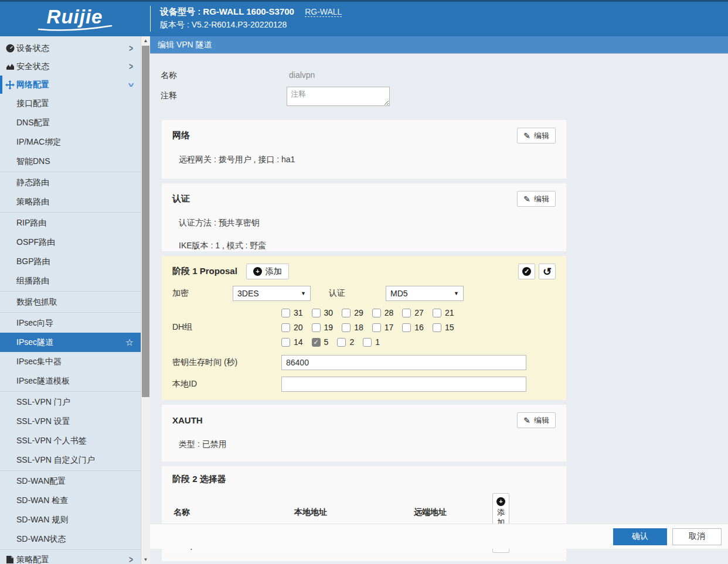 Image resolution: width=728 pixels, height=564 pixels. I want to click on sidebar-item-dns-config: DNS配置, so click(70, 123).